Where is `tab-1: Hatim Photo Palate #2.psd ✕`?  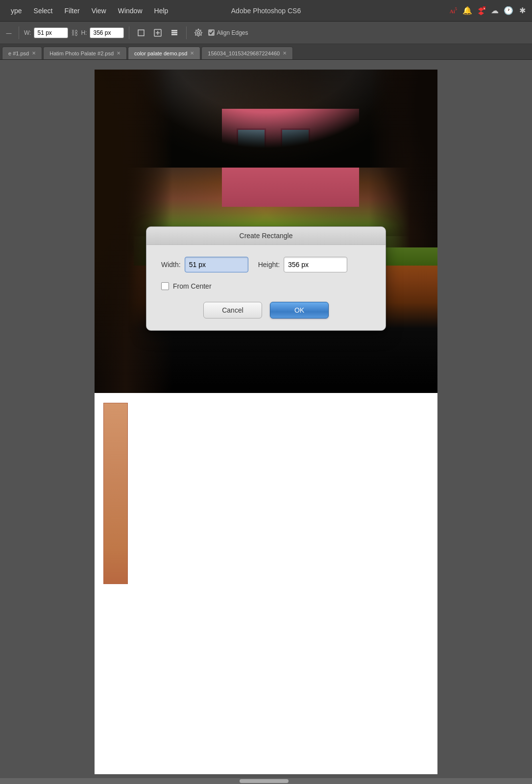 tab-1: Hatim Photo Palate #2.psd ✕ is located at coordinates (85, 53).